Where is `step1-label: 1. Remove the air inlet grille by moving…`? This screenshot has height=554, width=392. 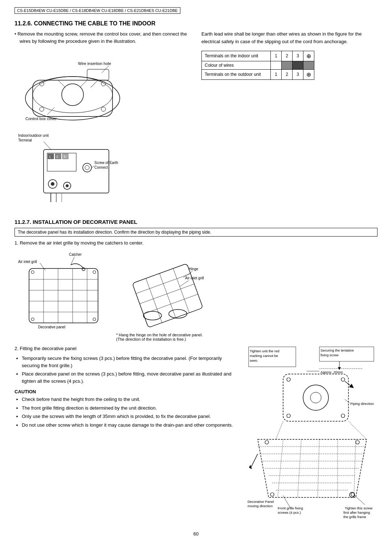 step1-label: 1. Remove the air inlet grille by moving… is located at coordinates (196, 243).